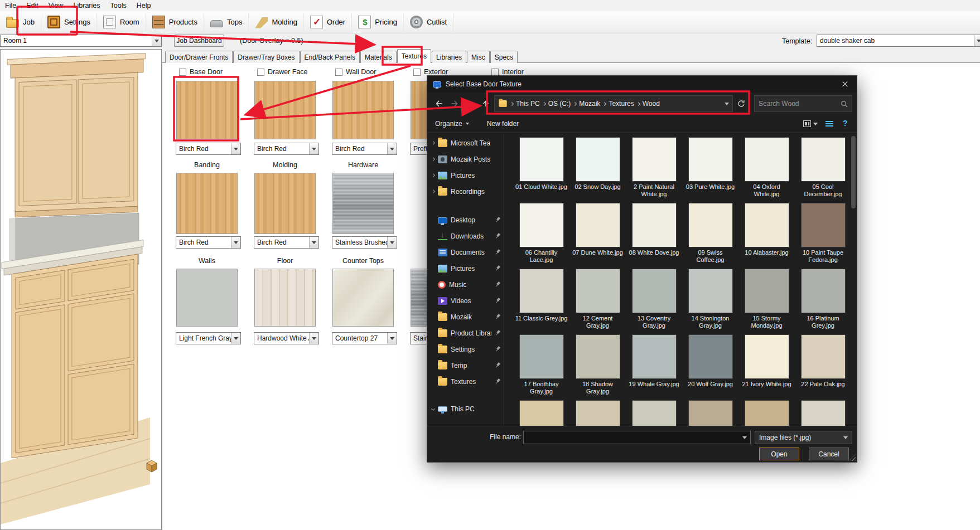  Describe the element at coordinates (810, 124) in the screenshot. I see `view-mode-button` at that location.